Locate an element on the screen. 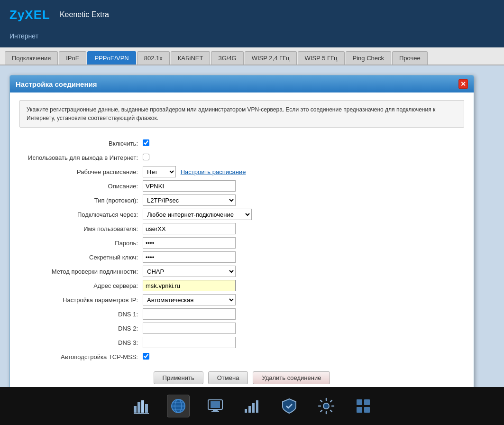 This screenshot has height=425, width=504. tab-podklyucheniya: Подключения is located at coordinates (31, 58).